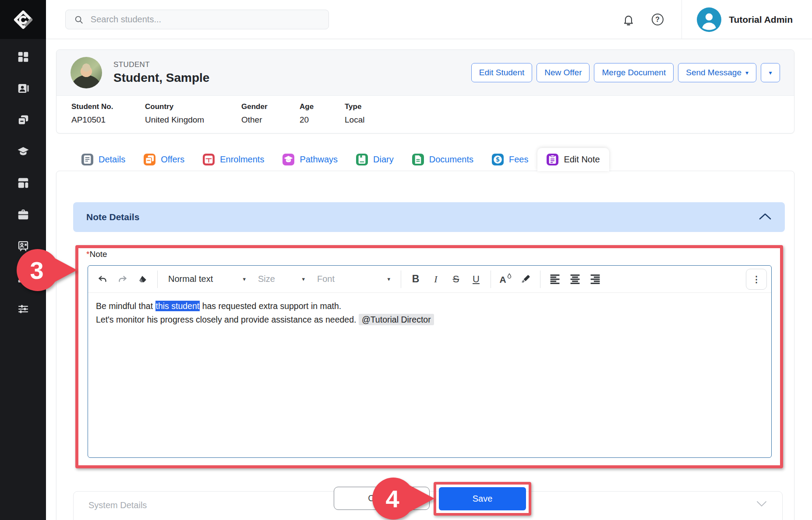 The image size is (812, 520). Describe the element at coordinates (563, 73) in the screenshot. I see `new-offer-button: New Offer` at that location.